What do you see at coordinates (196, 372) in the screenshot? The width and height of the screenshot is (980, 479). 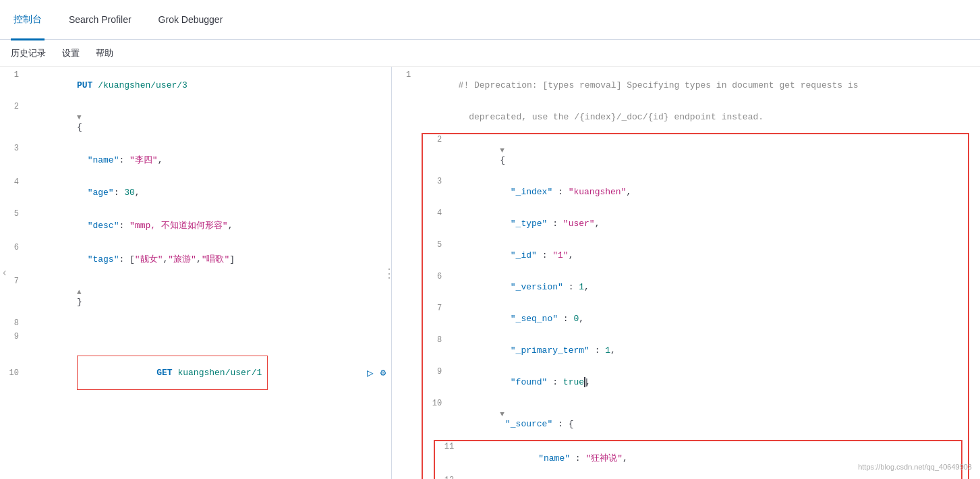 I see `code-line-10: 10 GET kuangshen/user/1 ▷ ⚙` at bounding box center [196, 372].